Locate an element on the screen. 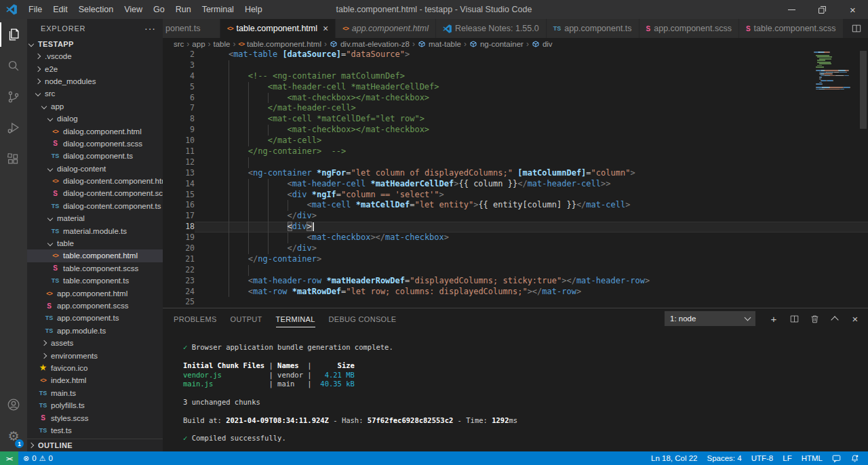  tree-item-environments: environments is located at coordinates (95, 355).